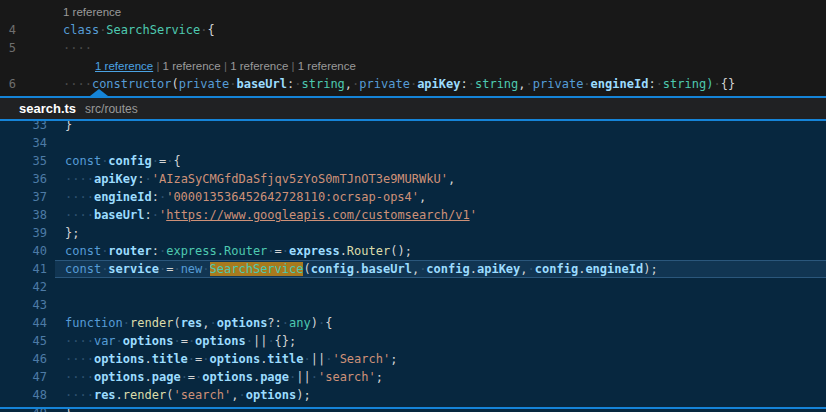 The width and height of the screenshot is (826, 412). What do you see at coordinates (413, 233) in the screenshot?
I see `code-line-39: 39};` at bounding box center [413, 233].